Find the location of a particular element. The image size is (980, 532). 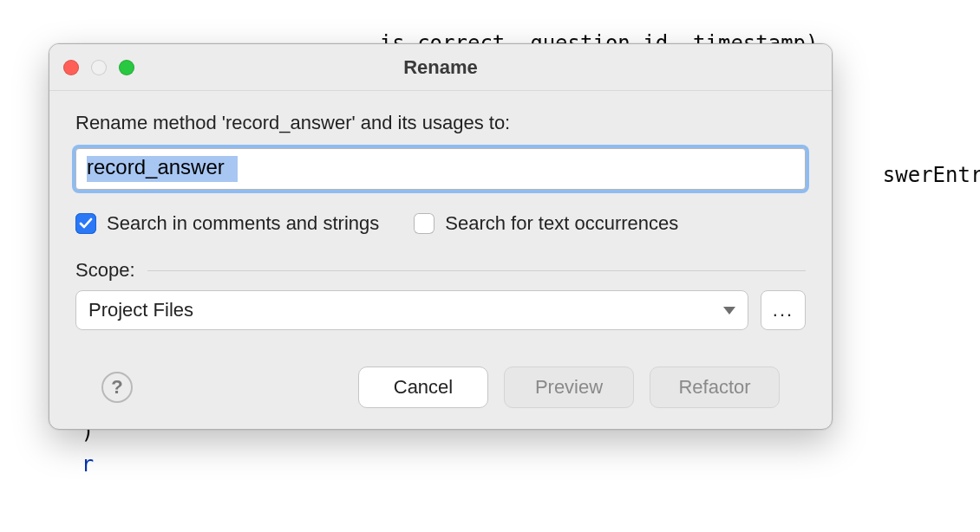

checkbox-unchecked-icon is located at coordinates (424, 224).